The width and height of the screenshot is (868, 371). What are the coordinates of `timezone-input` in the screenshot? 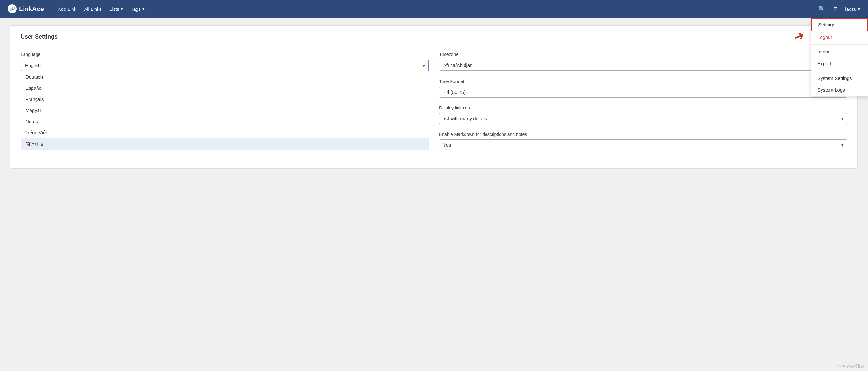 It's located at (643, 65).